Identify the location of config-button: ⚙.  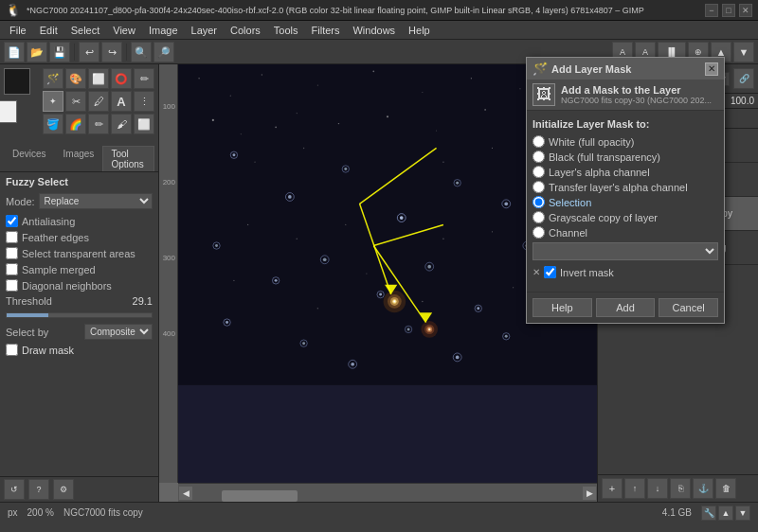
(63, 489).